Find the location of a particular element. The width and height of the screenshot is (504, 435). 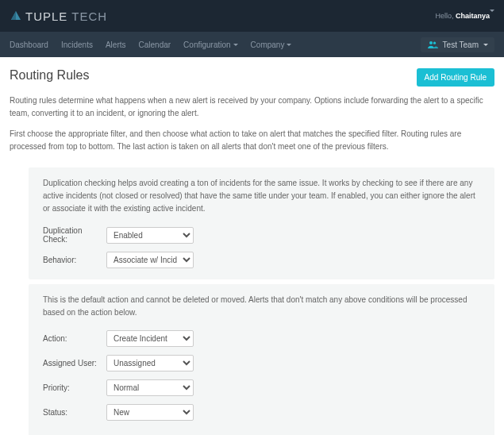

action-select: Create Incident is located at coordinates (150, 338).